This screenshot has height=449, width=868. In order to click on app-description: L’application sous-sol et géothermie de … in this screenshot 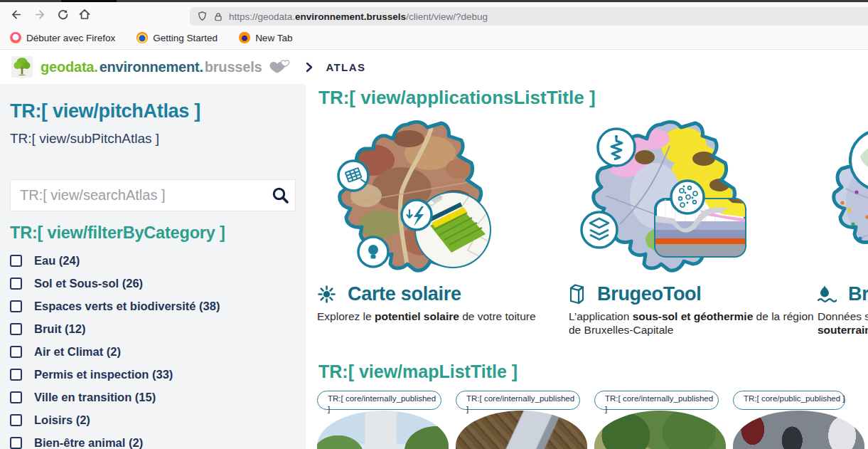, I will do `click(691, 323)`.